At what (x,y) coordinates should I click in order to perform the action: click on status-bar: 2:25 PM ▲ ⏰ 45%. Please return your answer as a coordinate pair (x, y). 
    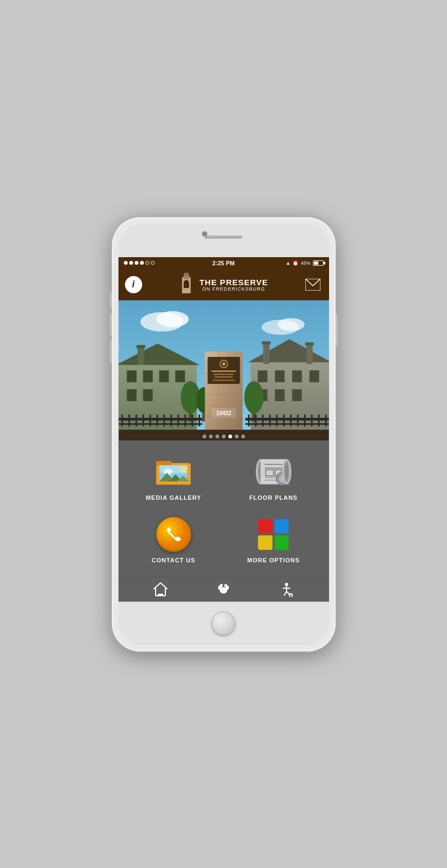
    Looking at the image, I should click on (224, 263).